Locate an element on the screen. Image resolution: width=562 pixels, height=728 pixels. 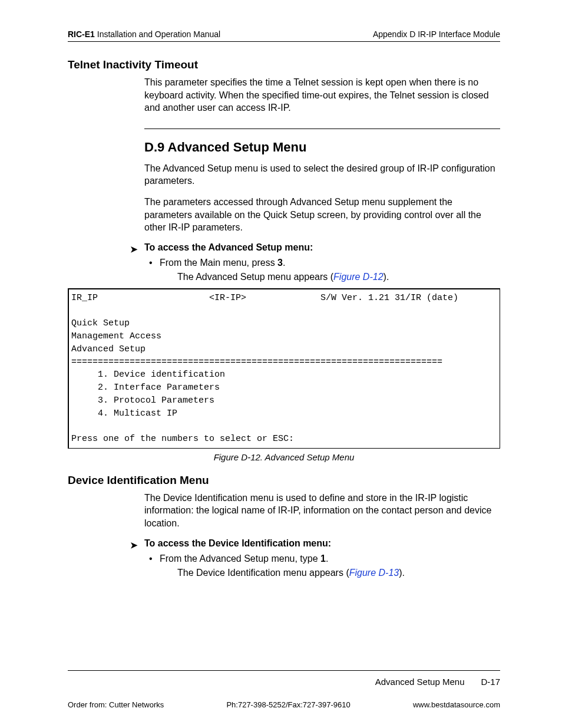
bullet-type-1: • From the Advanced Setup menu, type 1. is located at coordinates (330, 559).